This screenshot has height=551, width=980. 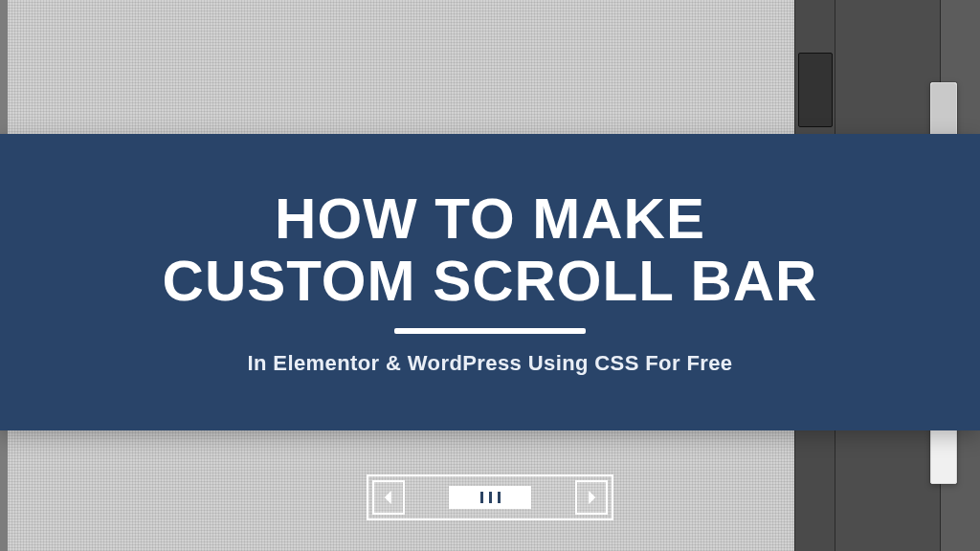 I want to click on scroll-left-button, so click(x=389, y=497).